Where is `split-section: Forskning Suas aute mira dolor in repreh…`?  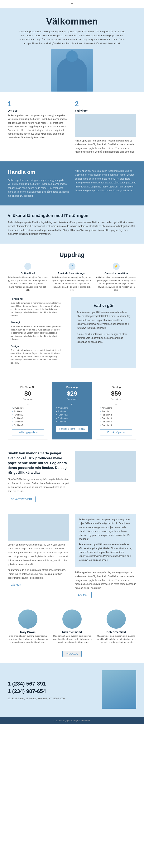 split-section: Forskning Suas aute mira dolor in repreh… is located at coordinates (72, 333).